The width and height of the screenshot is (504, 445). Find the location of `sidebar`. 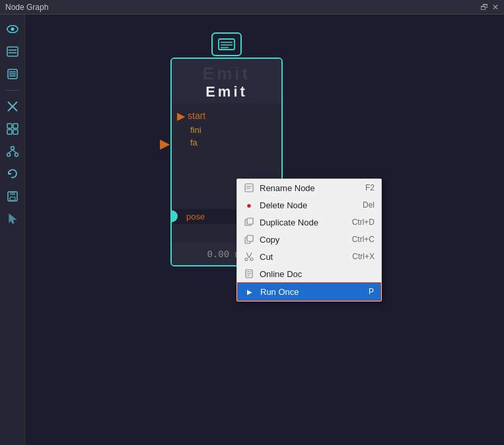

sidebar is located at coordinates (13, 230).